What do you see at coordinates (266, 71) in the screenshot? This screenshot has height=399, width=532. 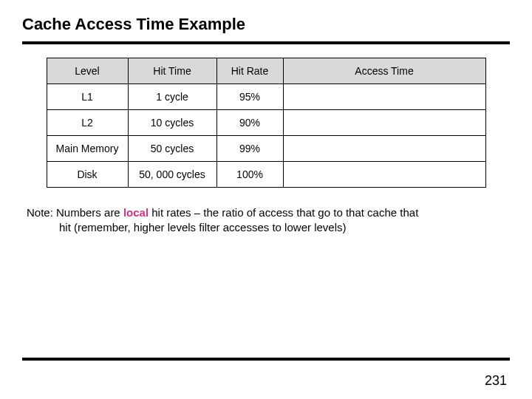 I see `table-header-row: Level Hit Time Hit Rate Access Time` at bounding box center [266, 71].